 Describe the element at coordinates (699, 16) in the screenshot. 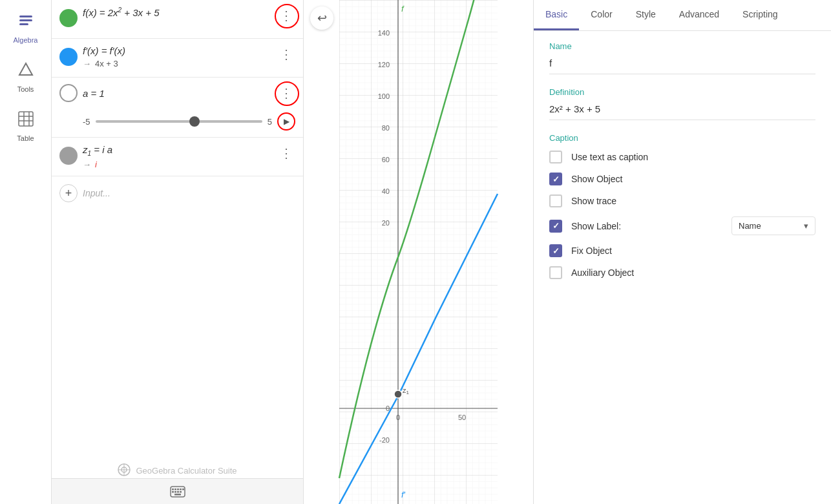

I see `tab-advanced: Advanced` at that location.